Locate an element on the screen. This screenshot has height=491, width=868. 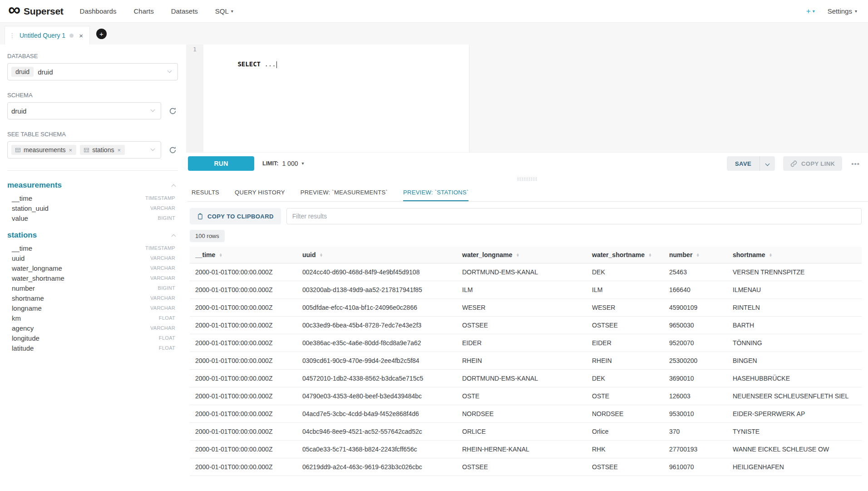
table-cell: 25463 is located at coordinates (695, 273).